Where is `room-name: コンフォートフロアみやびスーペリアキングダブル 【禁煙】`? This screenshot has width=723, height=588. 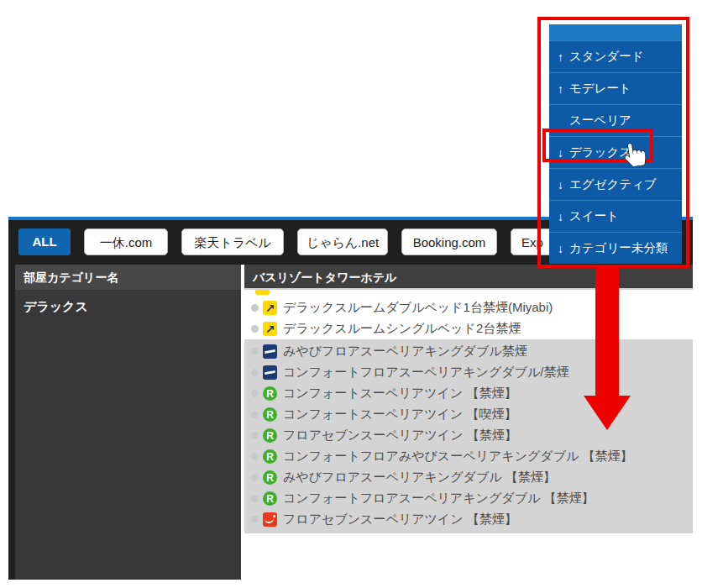 room-name: コンフォートフロアみやびスーペリアキングダブル 【禁煙】 is located at coordinates (458, 457).